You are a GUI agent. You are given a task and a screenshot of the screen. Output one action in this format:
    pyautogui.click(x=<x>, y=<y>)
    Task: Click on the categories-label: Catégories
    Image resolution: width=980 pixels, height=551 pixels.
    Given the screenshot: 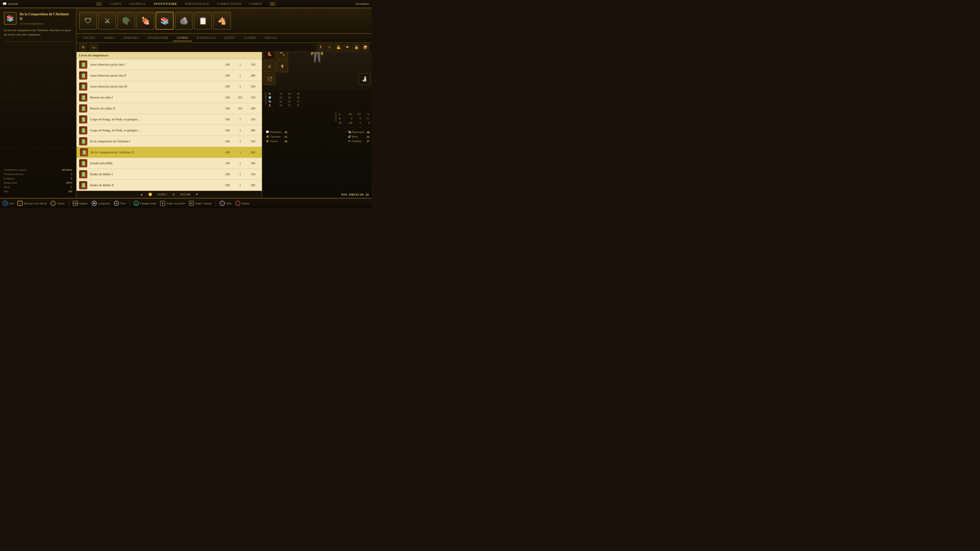 What is the action you would take?
    pyautogui.click(x=104, y=203)
    